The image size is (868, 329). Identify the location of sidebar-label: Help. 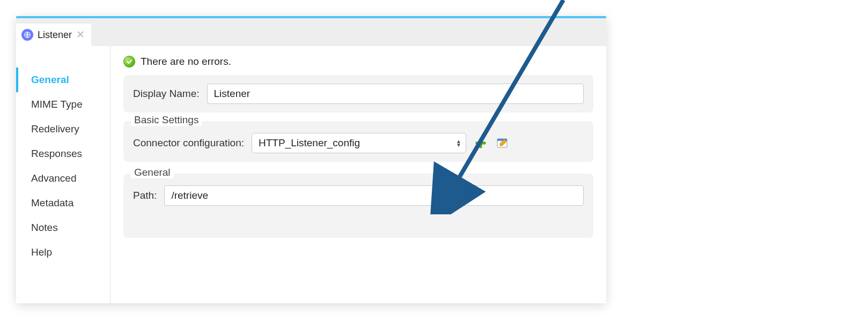
(42, 252).